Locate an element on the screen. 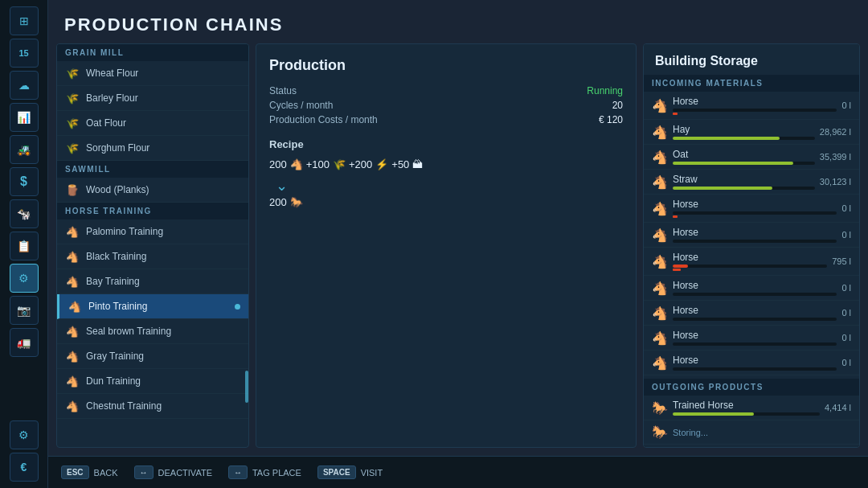 The height and width of the screenshot is (488, 868). recipe-title: Recipe is located at coordinates (446, 145).